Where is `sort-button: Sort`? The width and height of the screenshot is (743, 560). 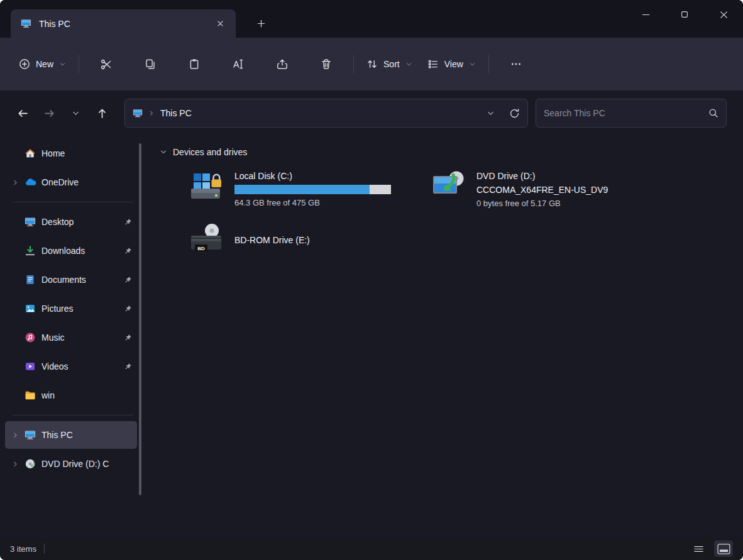 sort-button: Sort is located at coordinates (390, 64).